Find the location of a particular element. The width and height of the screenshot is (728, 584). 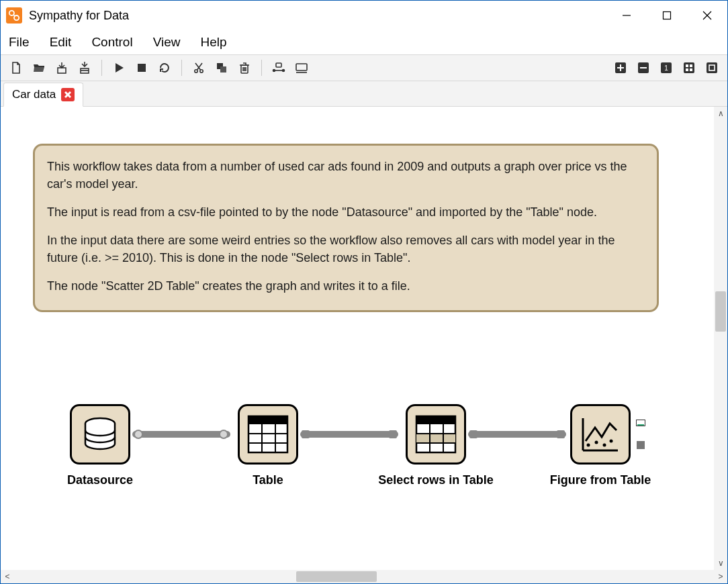

node-label: Table is located at coordinates (268, 481).